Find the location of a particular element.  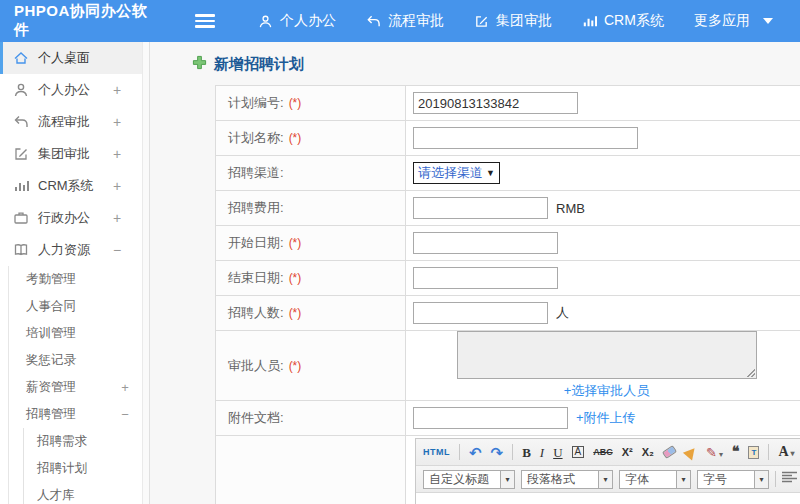

sidebar-item-crm: CRM系统 + is located at coordinates (74, 186).